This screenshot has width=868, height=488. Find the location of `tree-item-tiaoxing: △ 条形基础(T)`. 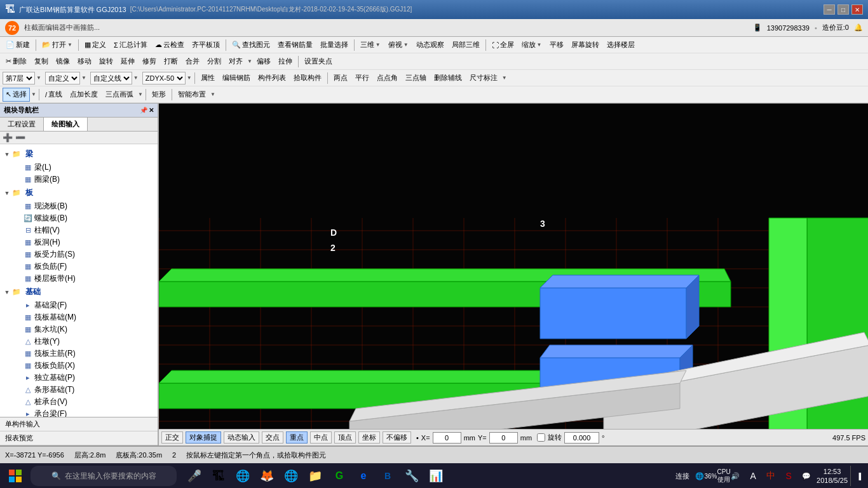

tree-item-tiaoxing: △ 条形基础(T) is located at coordinates (79, 390).